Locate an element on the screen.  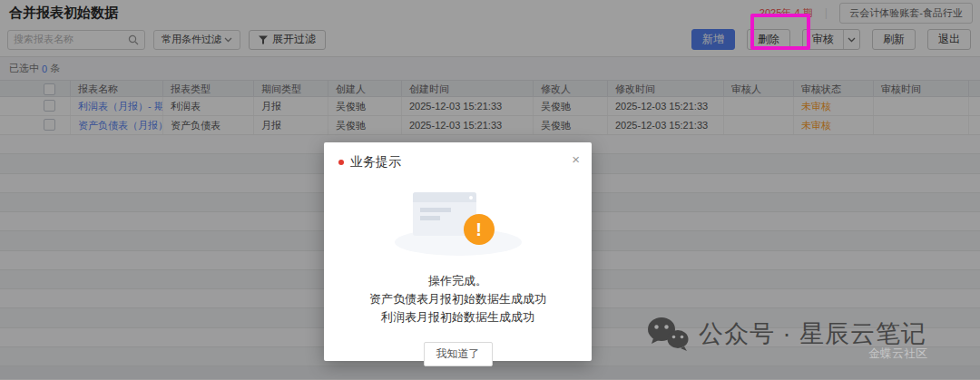
notice-illustration: ! is located at coordinates (458, 225).